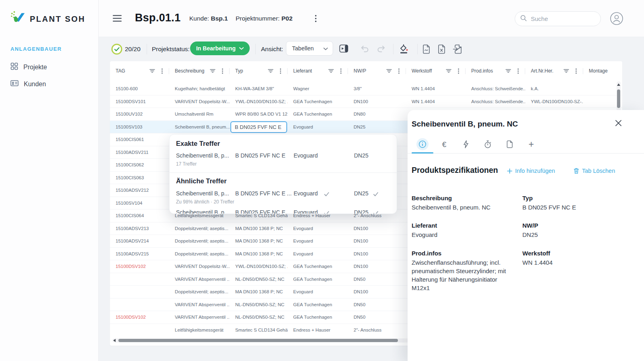  I want to click on horizontal-scrollbar-thumb, so click(258, 340).